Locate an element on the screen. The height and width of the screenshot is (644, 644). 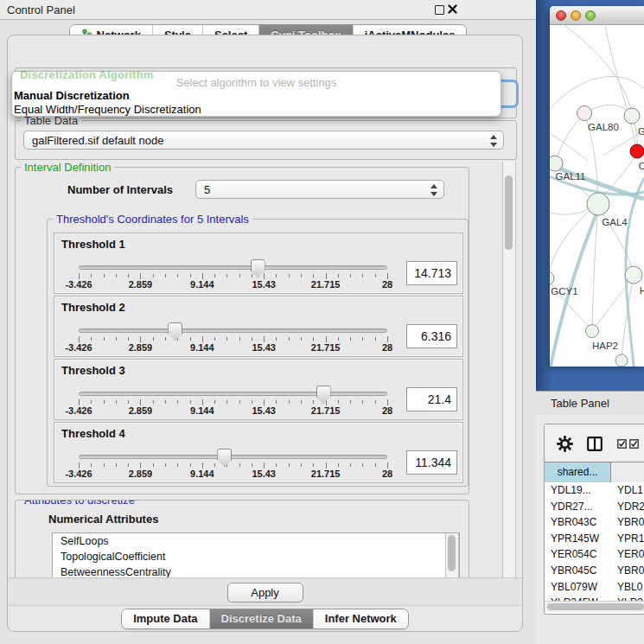
cell-shared-name: YBL079W is located at coordinates (577, 588).